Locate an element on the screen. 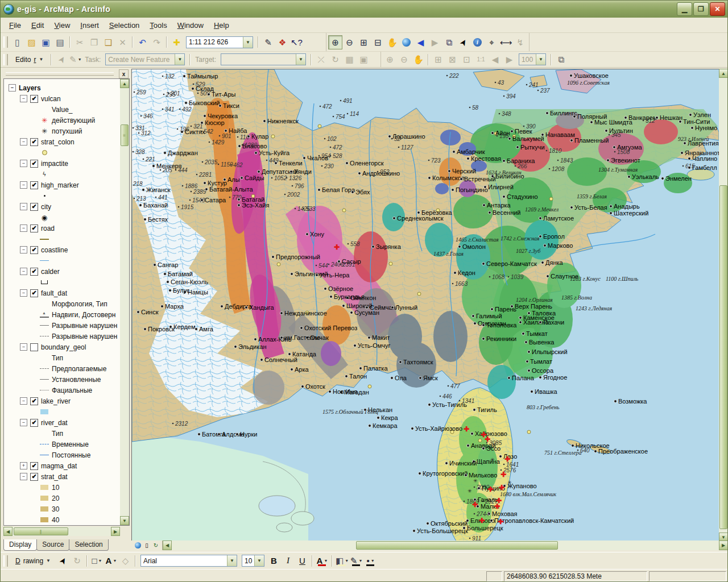 This screenshot has height=582, width=728. close-button: ✕ is located at coordinates (718, 9).